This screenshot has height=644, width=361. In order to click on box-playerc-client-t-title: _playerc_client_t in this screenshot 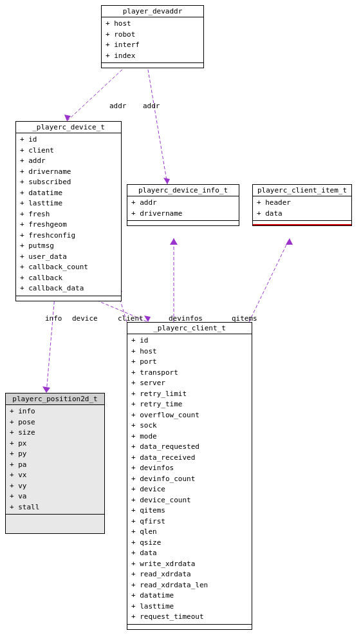, I will do `click(189, 328)`.